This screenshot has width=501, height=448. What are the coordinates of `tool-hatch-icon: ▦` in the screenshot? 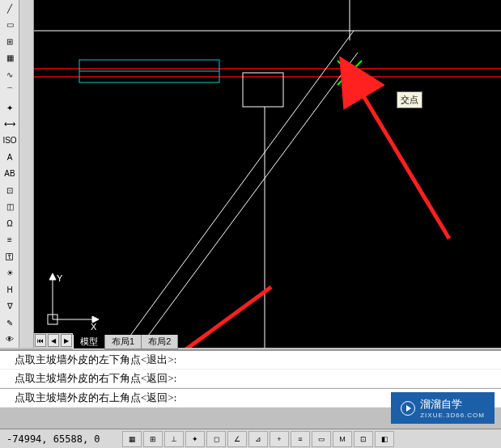 It's located at (10, 57).